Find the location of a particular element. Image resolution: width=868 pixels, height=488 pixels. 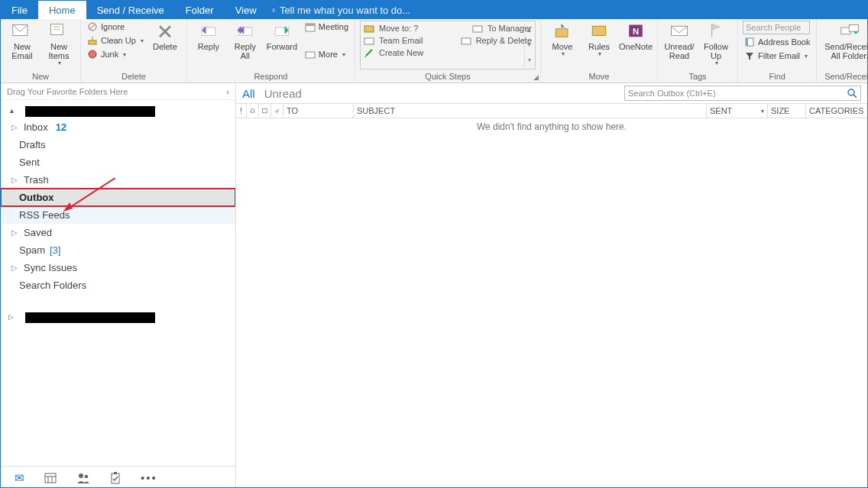

group-delete: Ignore Clean Up▾ Junk▾ Delete Delete is located at coordinates (134, 50).